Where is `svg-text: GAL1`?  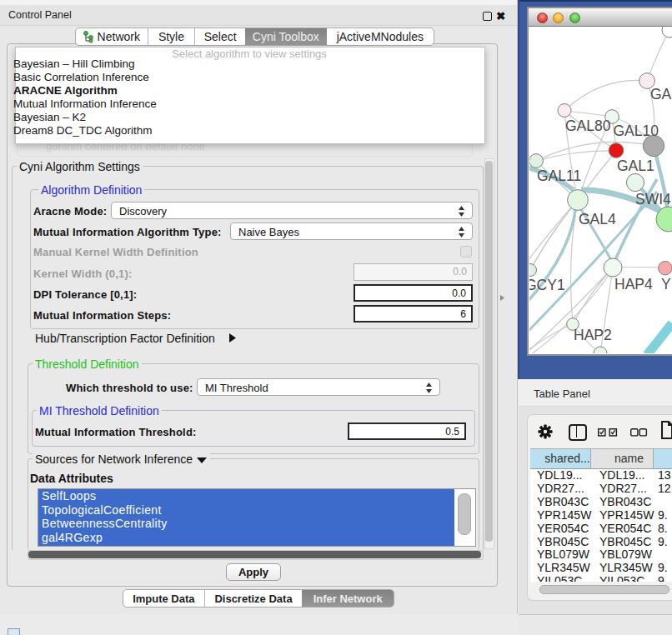
svg-text: GAL1 is located at coordinates (635, 166).